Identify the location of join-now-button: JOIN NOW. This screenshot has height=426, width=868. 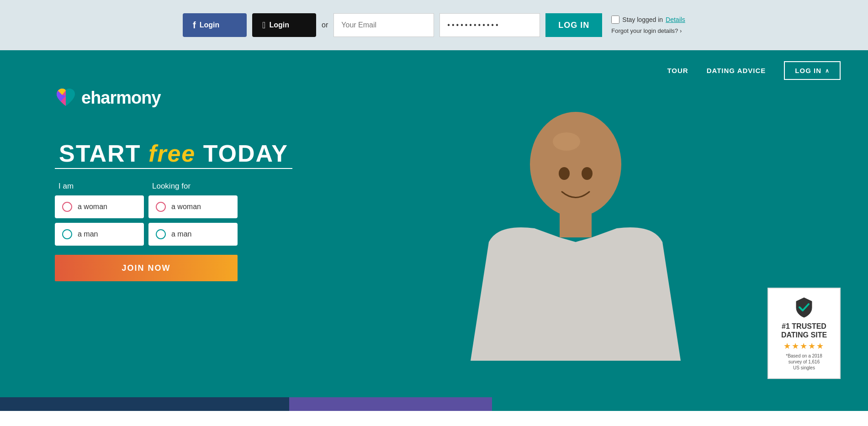
(146, 268).